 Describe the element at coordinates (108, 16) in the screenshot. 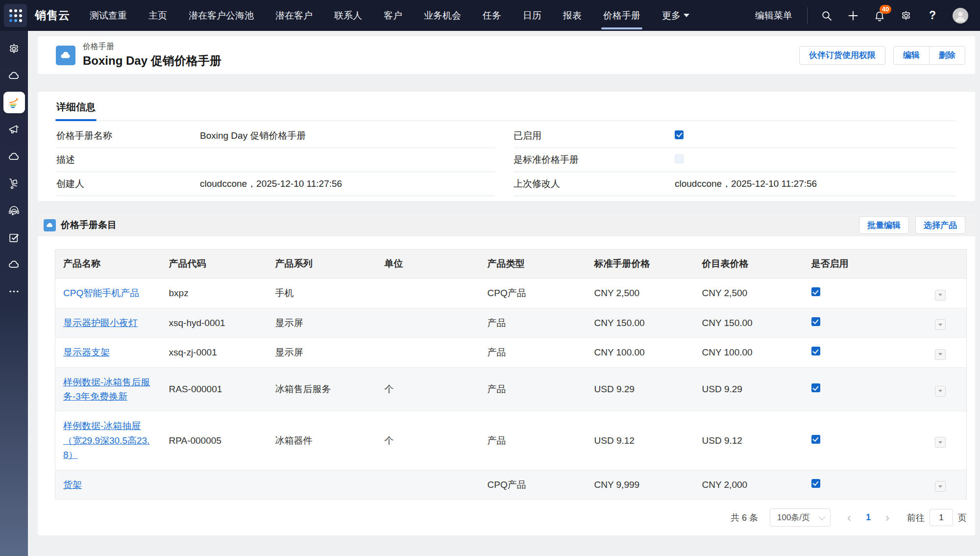

I see `nav-item: 测试查重` at that location.